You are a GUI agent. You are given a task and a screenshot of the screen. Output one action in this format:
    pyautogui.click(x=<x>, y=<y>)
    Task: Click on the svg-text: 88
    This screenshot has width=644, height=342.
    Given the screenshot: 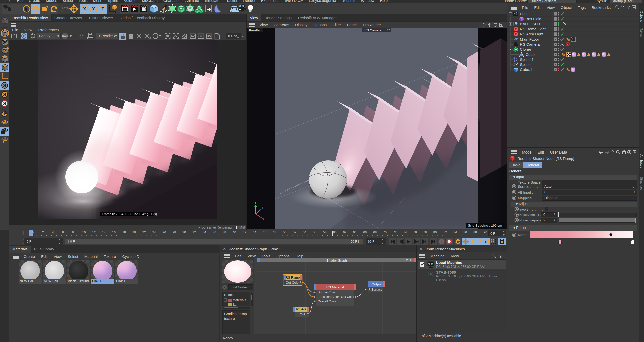 What is the action you would take?
    pyautogui.click(x=475, y=232)
    